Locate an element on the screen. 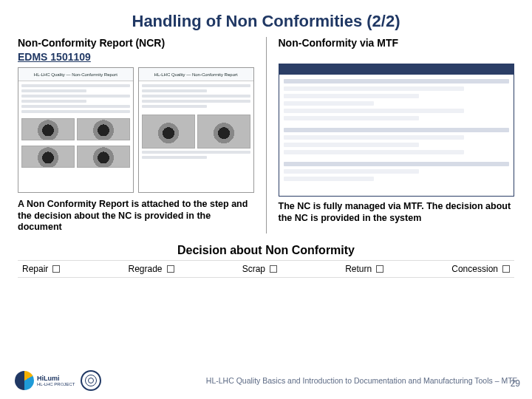  decision-option: Return is located at coordinates (364, 269).